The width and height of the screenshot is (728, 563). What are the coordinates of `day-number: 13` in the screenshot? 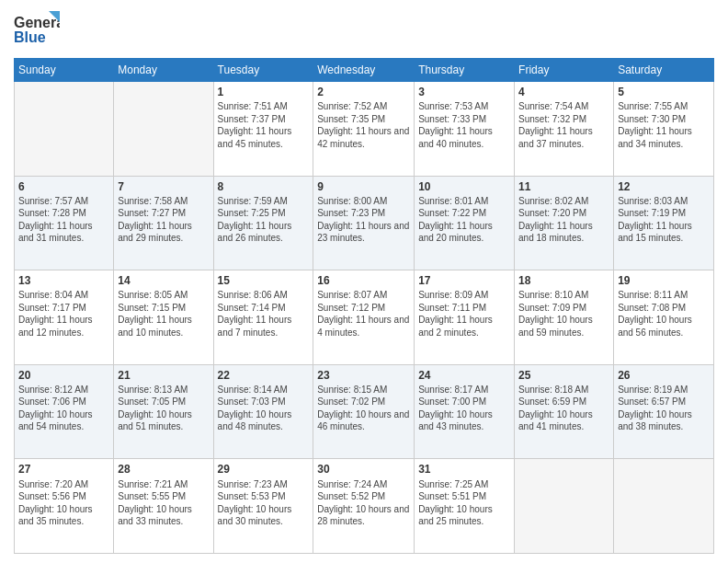 It's located at (64, 281).